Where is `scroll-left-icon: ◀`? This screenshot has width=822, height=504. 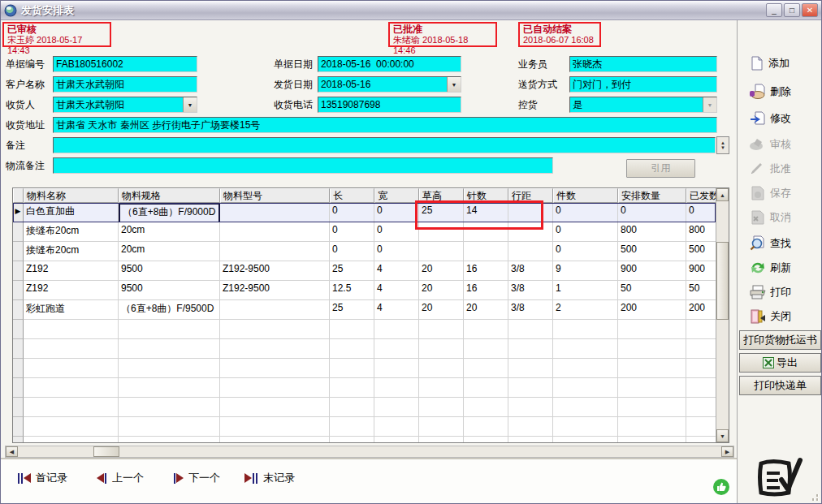
scroll-left-icon: ◀ is located at coordinates (11, 451).